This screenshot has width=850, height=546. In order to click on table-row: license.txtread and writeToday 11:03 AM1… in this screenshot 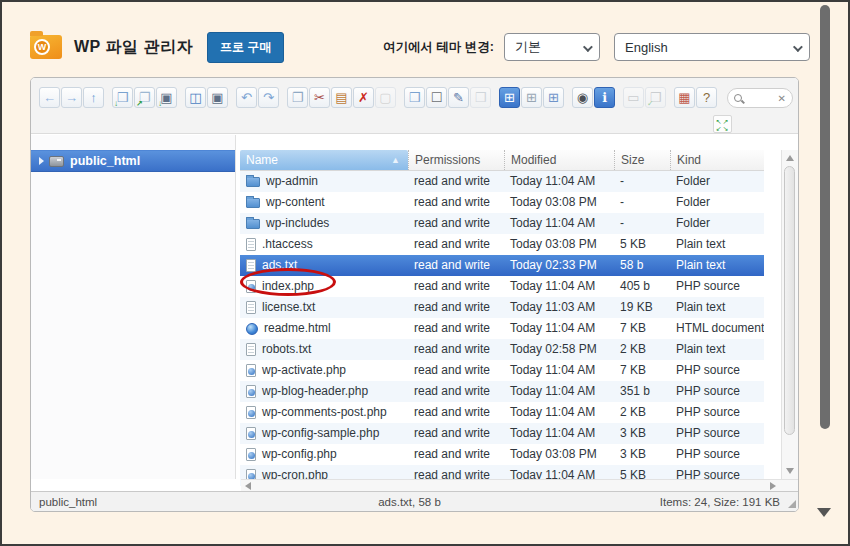, I will do `click(502, 308)`.